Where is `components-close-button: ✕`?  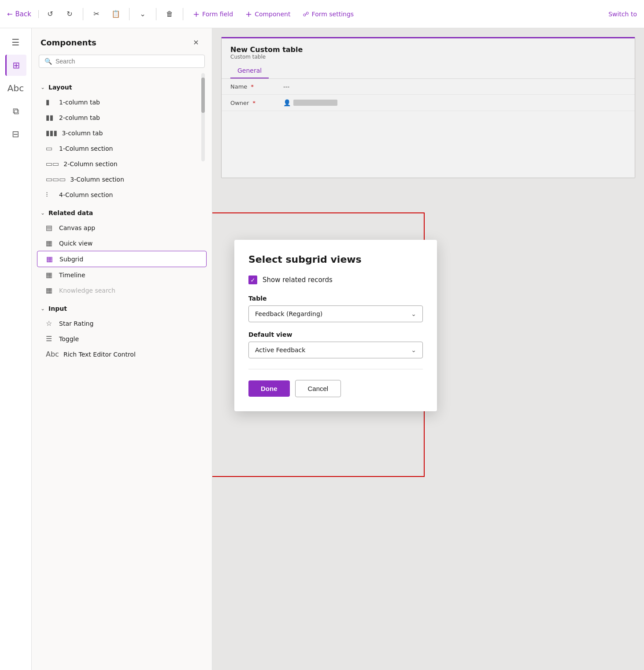 components-close-button: ✕ is located at coordinates (196, 42).